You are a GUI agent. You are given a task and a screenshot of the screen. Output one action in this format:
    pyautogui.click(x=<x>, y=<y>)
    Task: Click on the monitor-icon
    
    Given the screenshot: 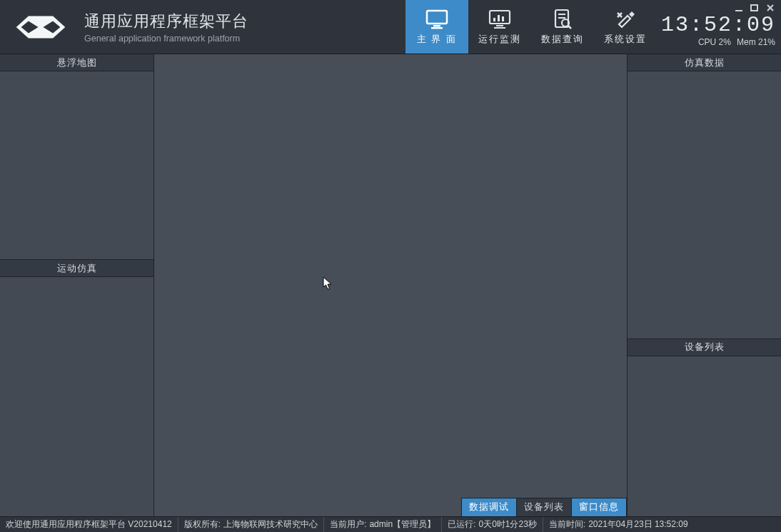 What is the action you would take?
    pyautogui.click(x=437, y=19)
    